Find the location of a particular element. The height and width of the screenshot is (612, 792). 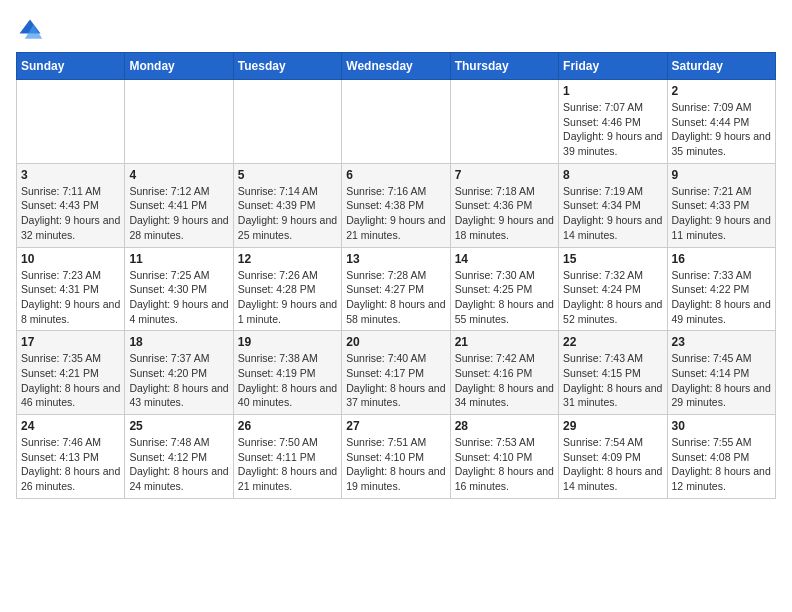

day-info: Sunrise: 7:40 AMSunset: 4:17 PMDaylight:… is located at coordinates (396, 380).